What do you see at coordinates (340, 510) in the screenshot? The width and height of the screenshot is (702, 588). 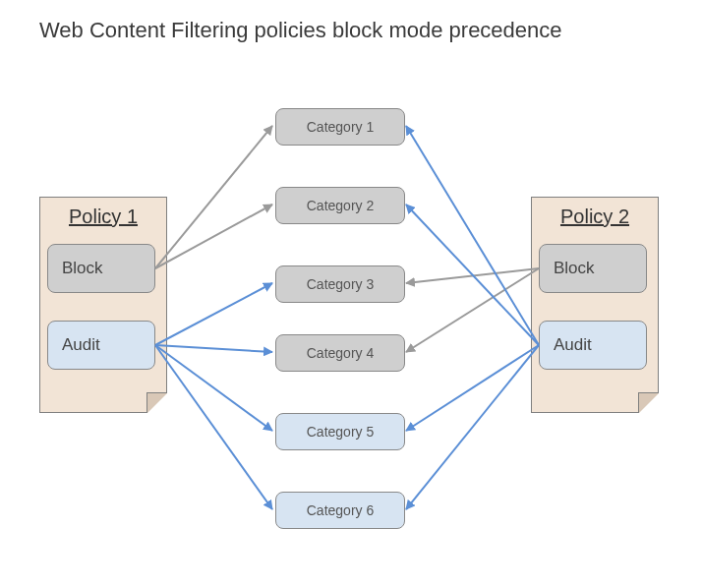 I see `category-6: Category 6` at bounding box center [340, 510].